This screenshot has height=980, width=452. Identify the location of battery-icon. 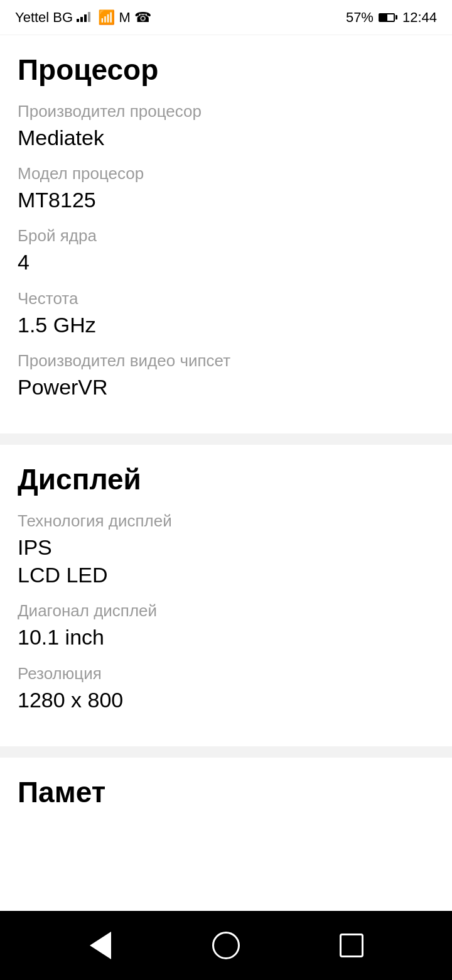
(388, 18).